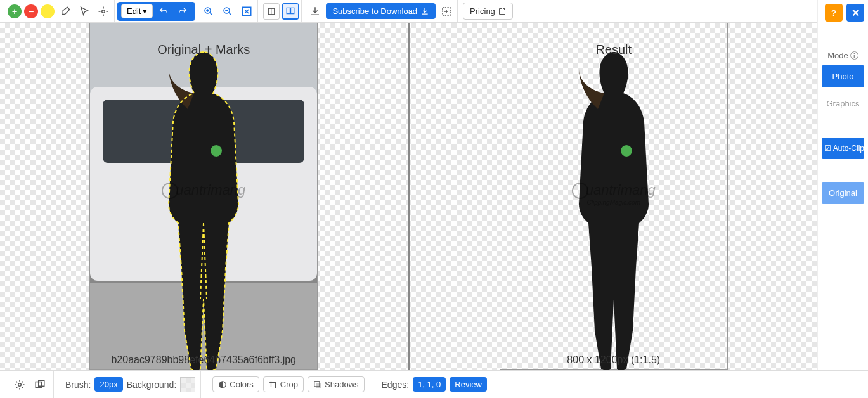 The image size is (868, 398). Describe the element at coordinates (614, 49) in the screenshot. I see `right-pane-label: Result` at that location.